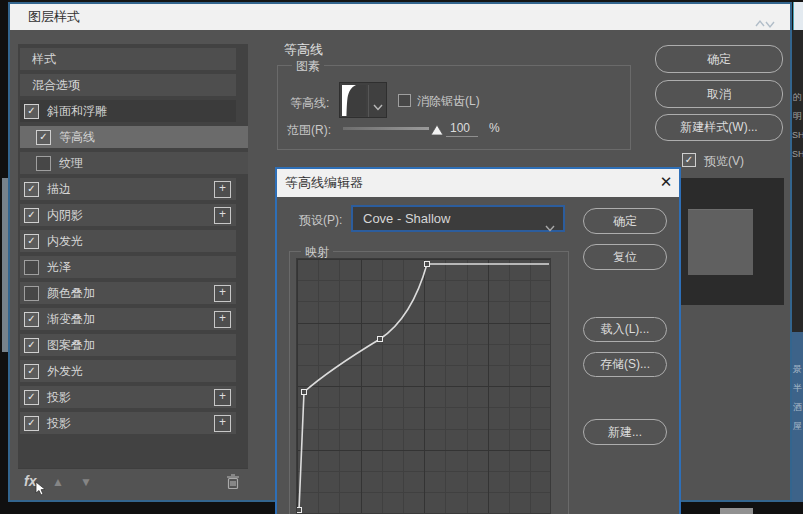 The image size is (803, 514). I want to click on sidebar-item-label: 光泽, so click(59, 268).